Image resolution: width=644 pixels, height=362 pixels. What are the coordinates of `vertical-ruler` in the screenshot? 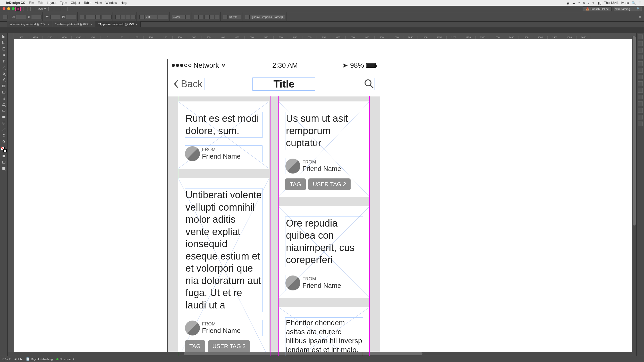 It's located at (11, 197).